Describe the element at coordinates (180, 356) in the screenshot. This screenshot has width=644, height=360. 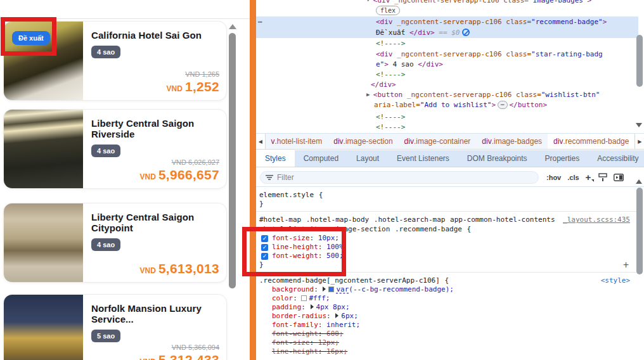
I see `current-price: VND5,312,433` at that location.